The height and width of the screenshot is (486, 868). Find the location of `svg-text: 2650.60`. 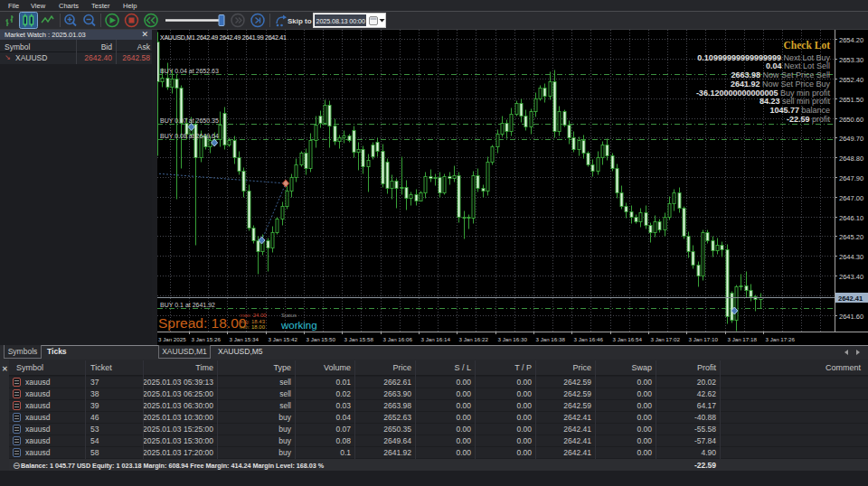

svg-text: 2650.60 is located at coordinates (852, 119).